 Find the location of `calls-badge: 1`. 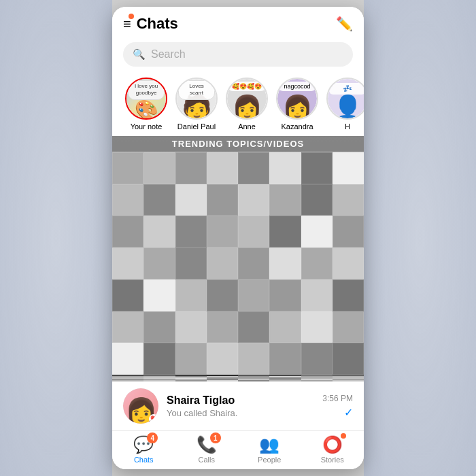

calls-badge: 1 is located at coordinates (216, 438).